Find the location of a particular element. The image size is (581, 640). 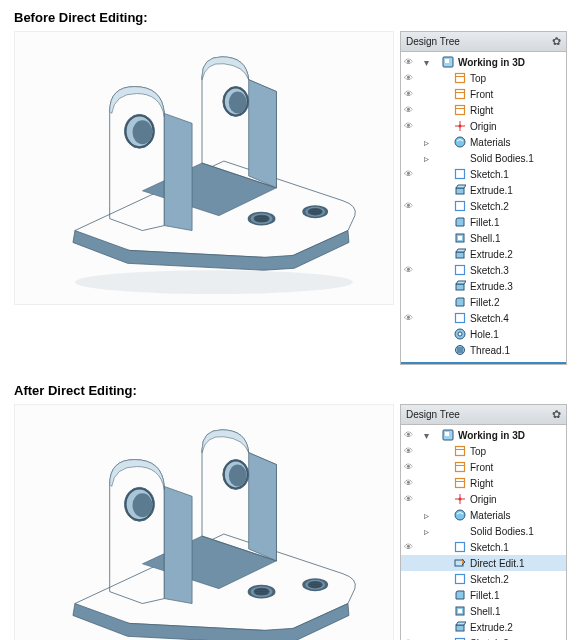

tree-item: 👁 Fillet.2 is located at coordinates (484, 302).